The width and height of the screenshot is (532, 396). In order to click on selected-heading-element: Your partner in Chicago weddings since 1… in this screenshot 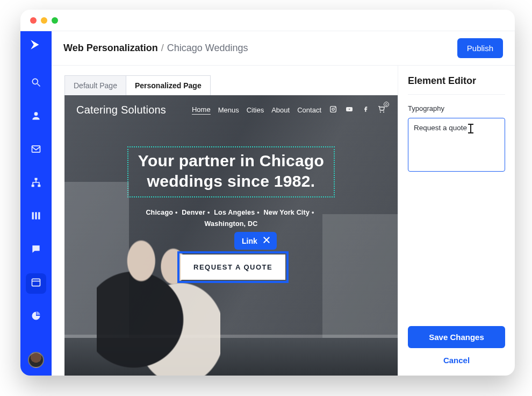, I will do `click(231, 172)`.